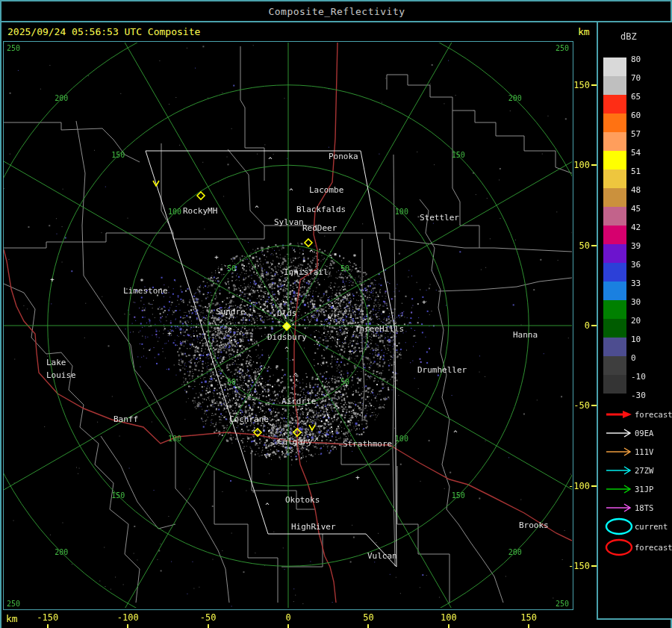  I want to click on bottom-axis-tick-label: 100, so click(449, 618).